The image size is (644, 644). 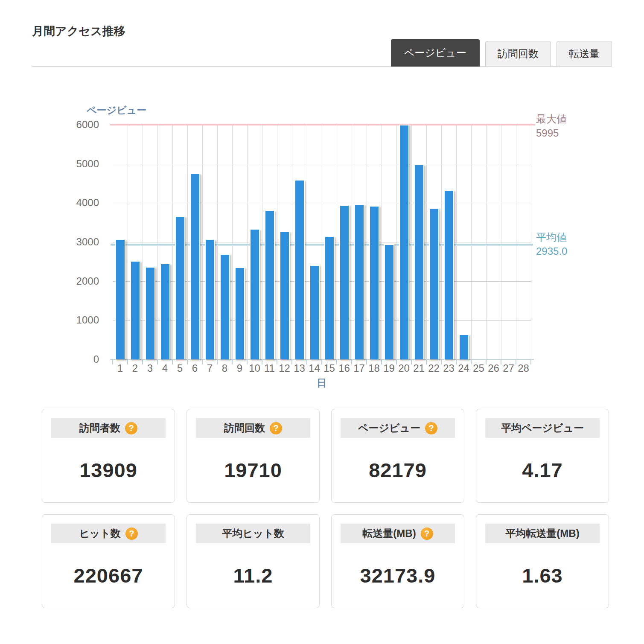 What do you see at coordinates (501, 53) in the screenshot?
I see `chart-metric-tabs: ページビュー 訪問回数 転送量` at bounding box center [501, 53].